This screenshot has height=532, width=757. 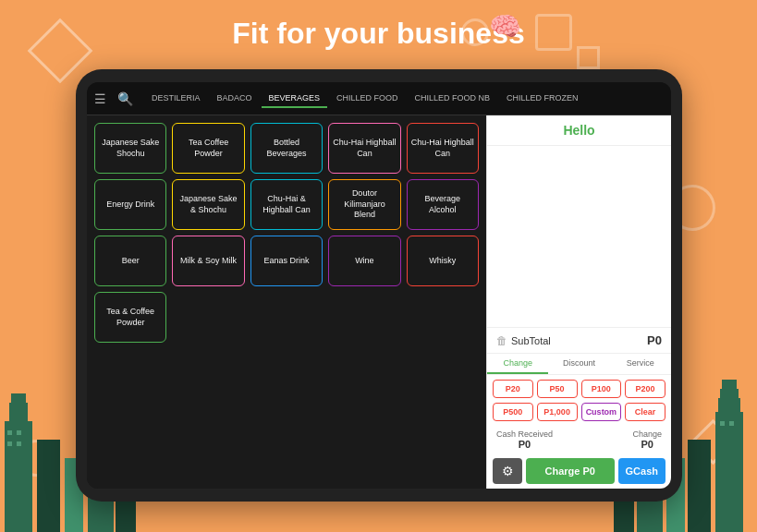 What do you see at coordinates (579, 340) in the screenshot?
I see `pos-subtotal: 🗑 SubTotal P0` at bounding box center [579, 340].